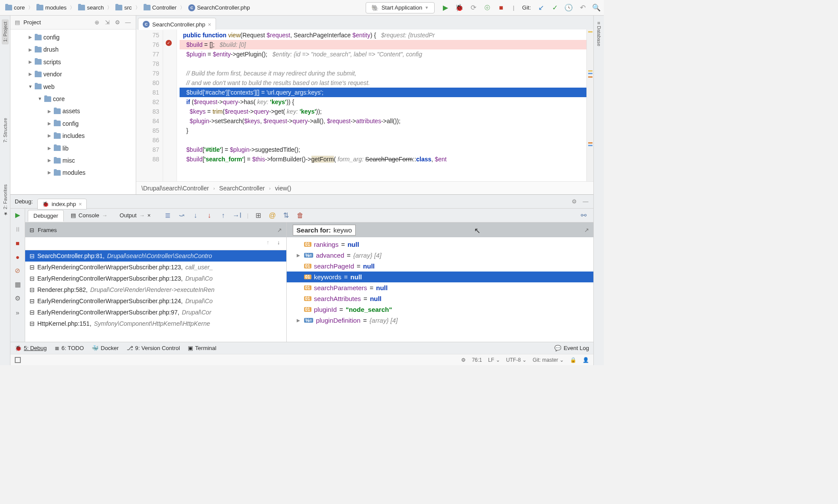 This screenshot has height=504, width=838. What do you see at coordinates (56, 23) in the screenshot?
I see `project-title: Project` at bounding box center [56, 23].